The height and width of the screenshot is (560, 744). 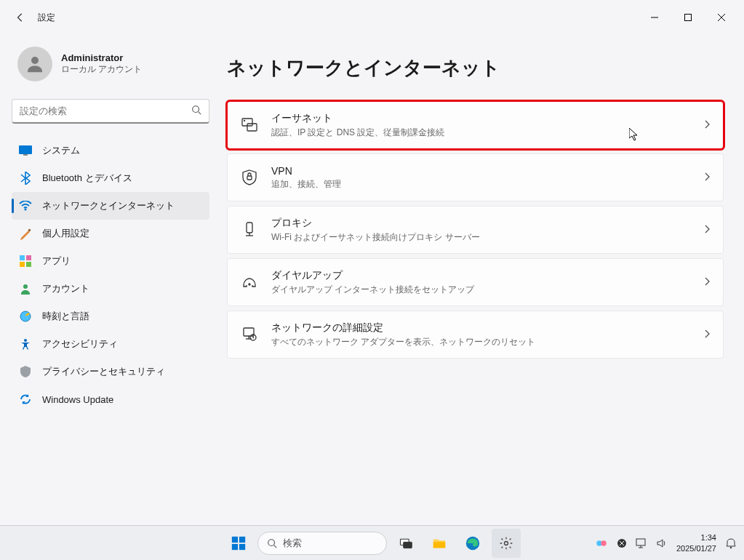 What do you see at coordinates (239, 543) in the screenshot?
I see `start-button` at bounding box center [239, 543].